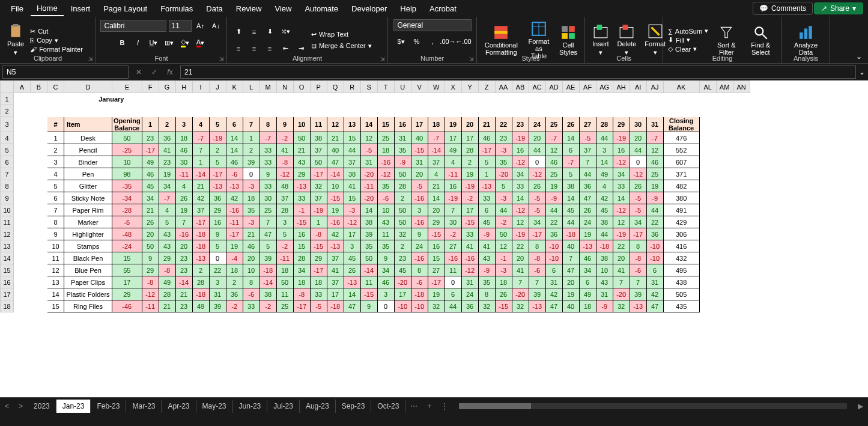 The image size is (868, 426). What do you see at coordinates (7, 222) in the screenshot?
I see `row-header-11: 11` at bounding box center [7, 222].